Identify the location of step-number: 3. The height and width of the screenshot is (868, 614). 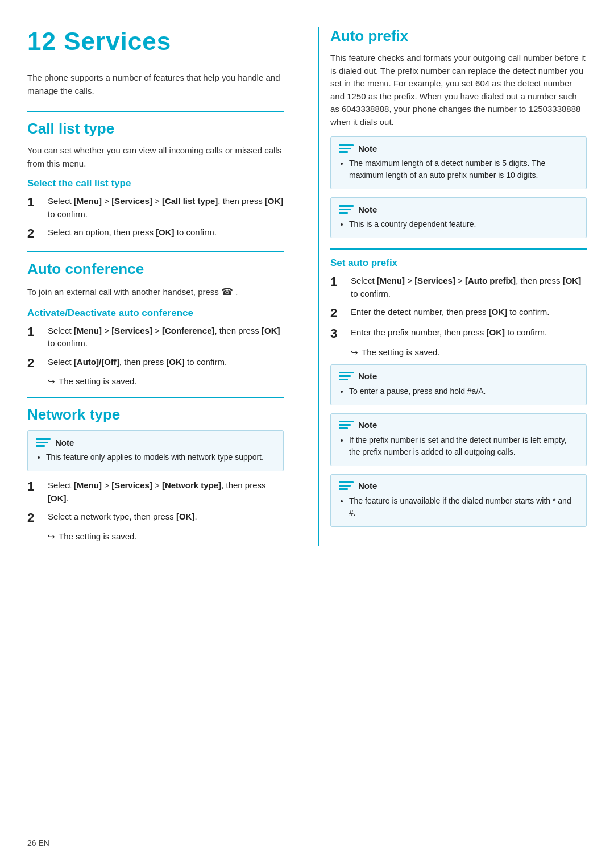
(338, 334).